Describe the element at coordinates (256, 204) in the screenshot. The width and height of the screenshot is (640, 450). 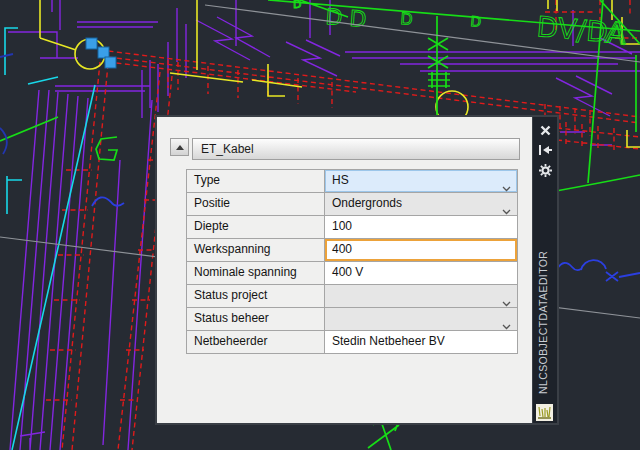
I see `property-label-positie: Positie` at that location.